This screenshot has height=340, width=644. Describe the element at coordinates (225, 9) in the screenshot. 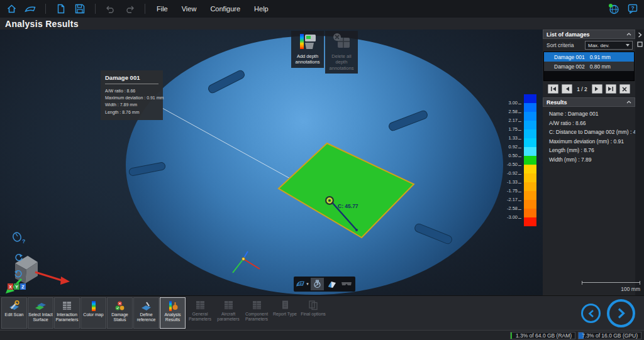

I see `menu-configure: Configure` at that location.